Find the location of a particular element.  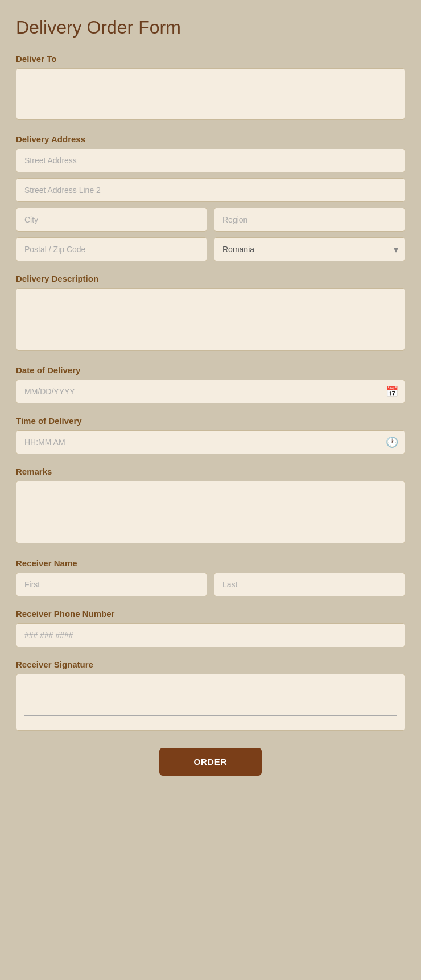

order-button: ORDER is located at coordinates (210, 761).